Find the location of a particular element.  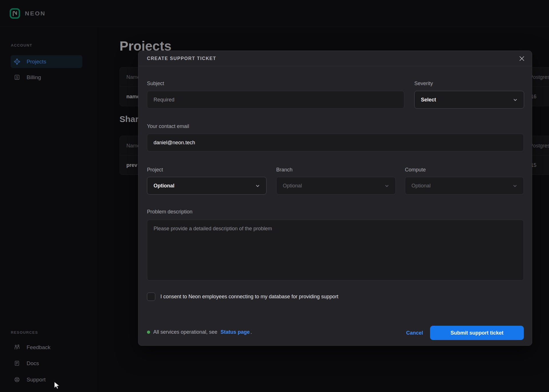

modal-footer: All services operational, see Status pag… is located at coordinates (335, 333).